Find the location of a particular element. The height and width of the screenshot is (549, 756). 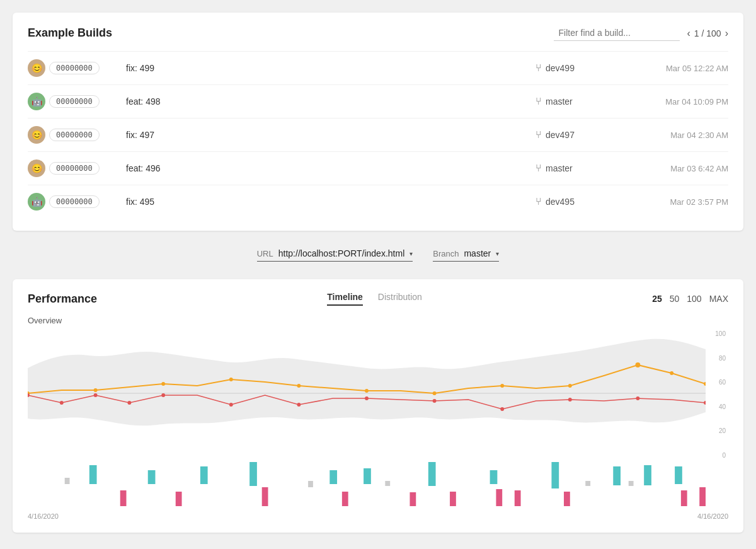

tab-distribution: Distribution is located at coordinates (400, 299).